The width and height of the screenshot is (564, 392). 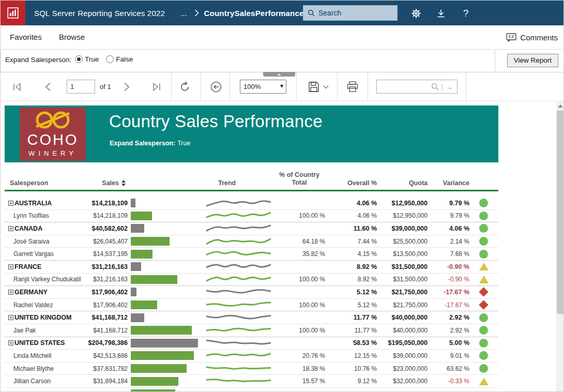 I want to click on next-page-button, so click(x=127, y=87).